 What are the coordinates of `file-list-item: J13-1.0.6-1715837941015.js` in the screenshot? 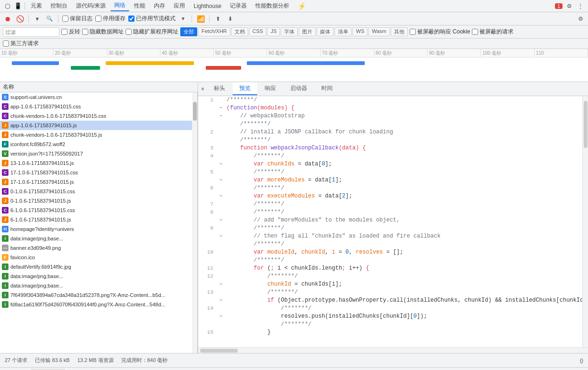 It's located at (96, 163).